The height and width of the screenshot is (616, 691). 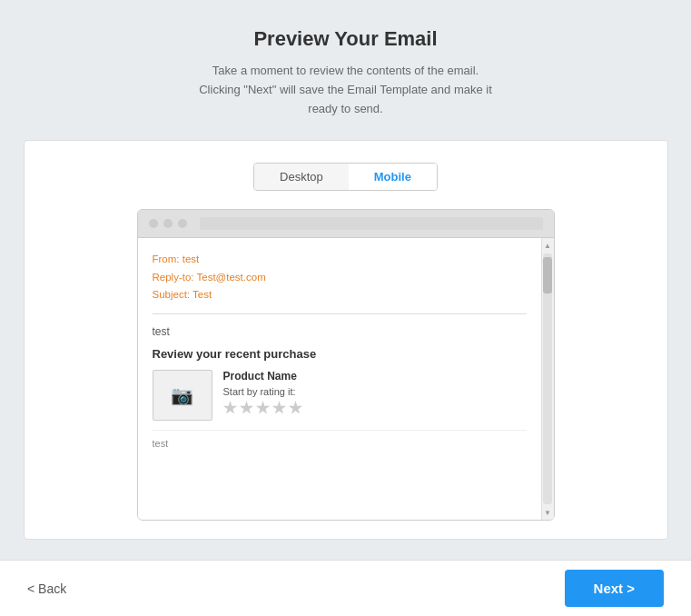 What do you see at coordinates (345, 176) in the screenshot?
I see `tab-bar: Desktop Mobile` at bounding box center [345, 176].